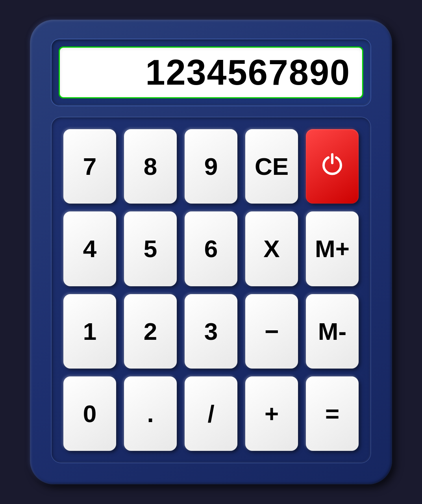 Image resolution: width=422 pixels, height=504 pixels. I want to click on btn-2-label: 2, so click(150, 332).